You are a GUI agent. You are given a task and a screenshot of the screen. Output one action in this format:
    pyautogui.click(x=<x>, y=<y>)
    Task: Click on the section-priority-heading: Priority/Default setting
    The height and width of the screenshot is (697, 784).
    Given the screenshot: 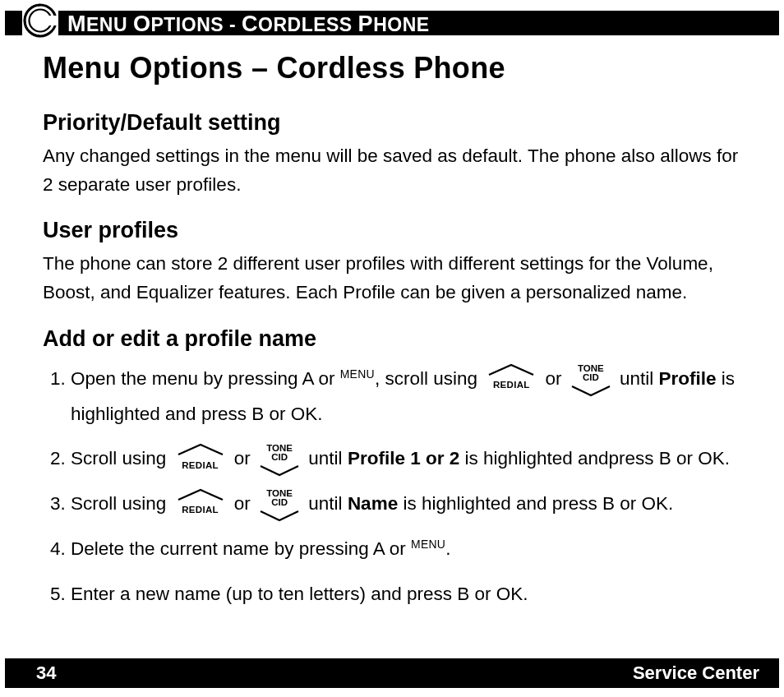 What is the action you would take?
    pyautogui.click(x=397, y=123)
    